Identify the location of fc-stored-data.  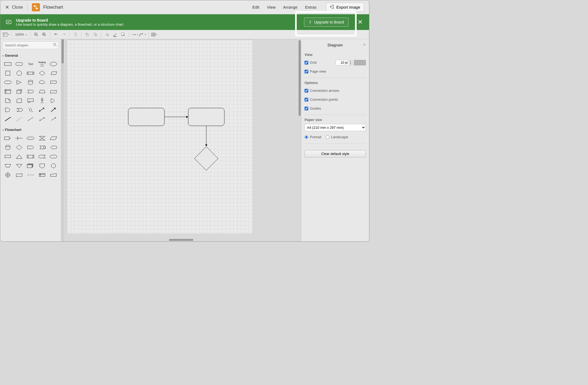
(42, 157).